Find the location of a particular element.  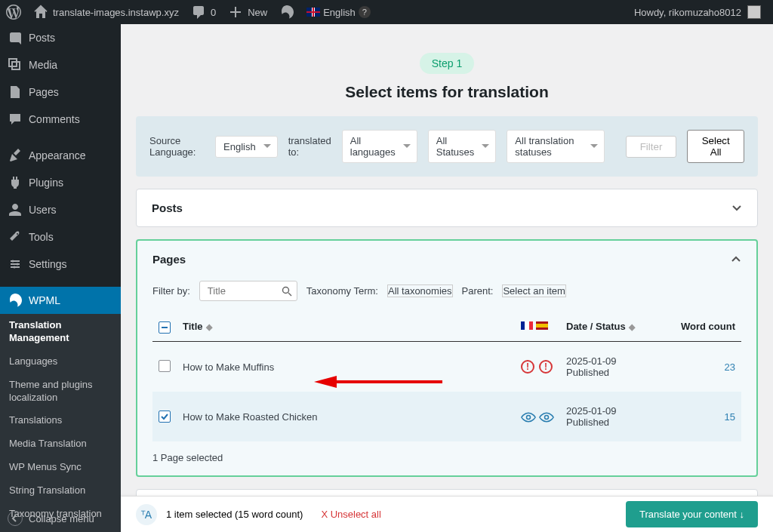

uk-flag-icon is located at coordinates (313, 12).